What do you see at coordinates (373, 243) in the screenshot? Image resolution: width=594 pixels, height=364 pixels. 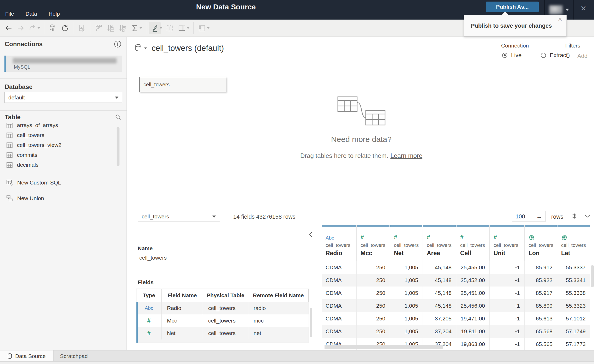 I see `grid-column-header-mcc: # cell_towers Mcc` at bounding box center [373, 243].